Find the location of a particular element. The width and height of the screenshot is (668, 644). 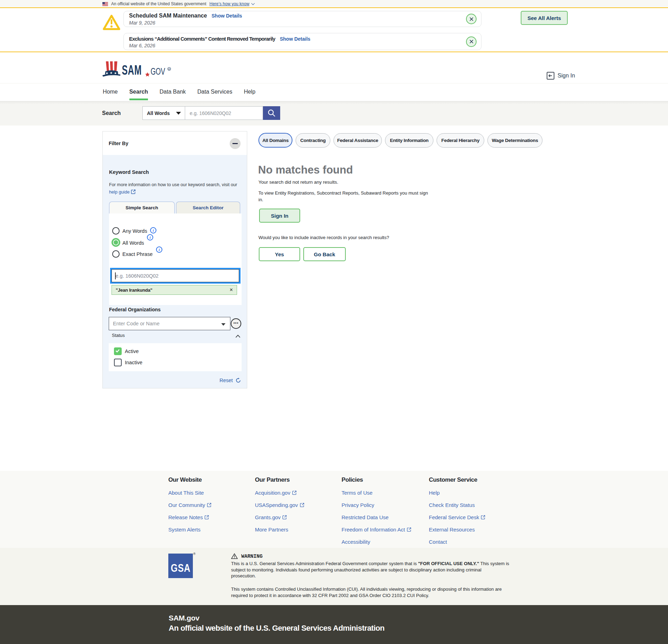

svg-text: GOV is located at coordinates (158, 71).